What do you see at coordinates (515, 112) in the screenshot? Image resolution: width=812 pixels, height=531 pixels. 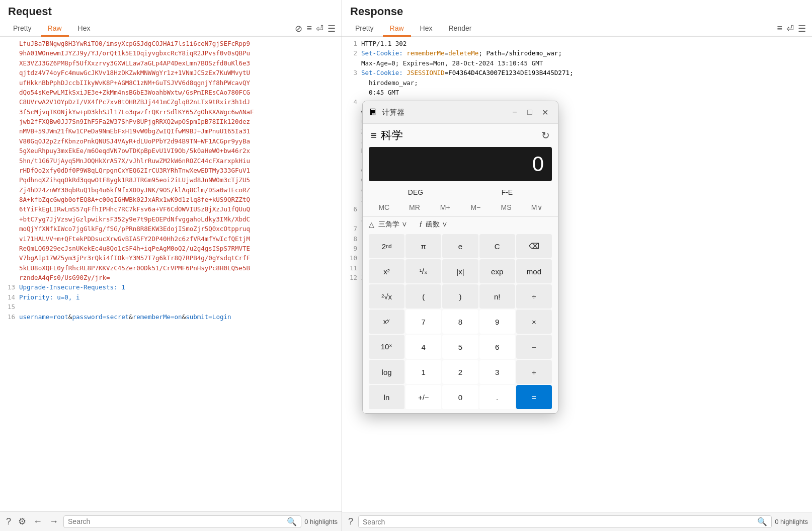 I see `minimize-button: −` at bounding box center [515, 112].